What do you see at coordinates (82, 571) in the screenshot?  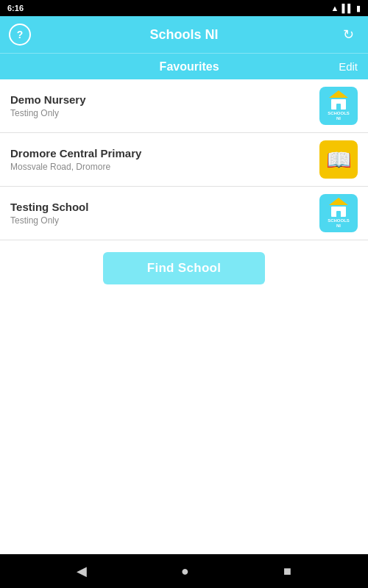 I see `back-button: ◀` at bounding box center [82, 571].